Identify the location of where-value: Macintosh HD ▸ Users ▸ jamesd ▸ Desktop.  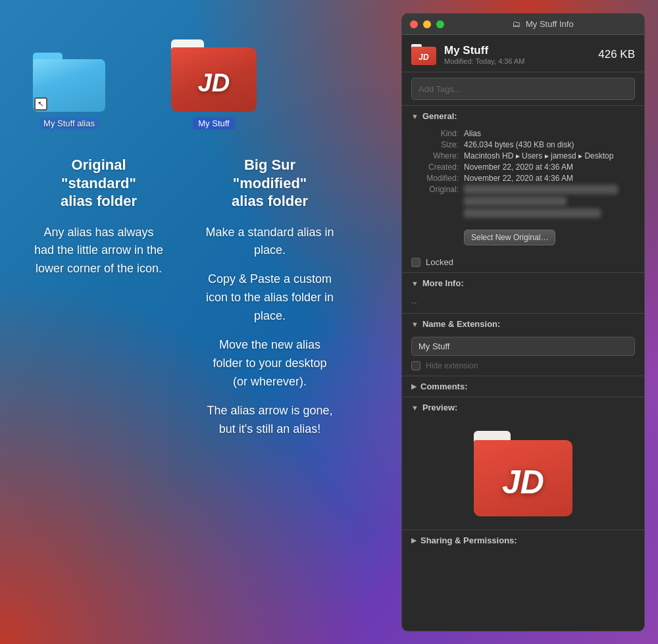
(549, 156).